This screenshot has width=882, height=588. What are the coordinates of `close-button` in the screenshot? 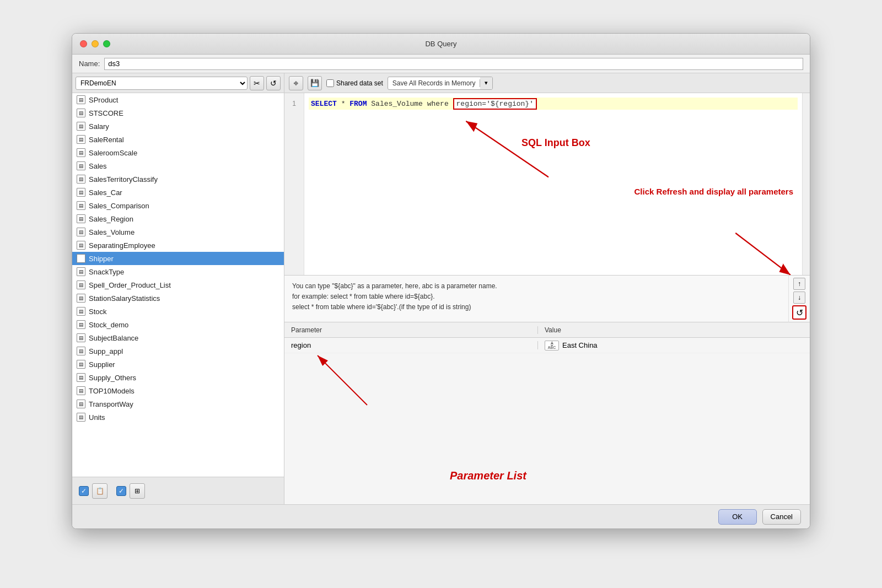 It's located at (84, 44).